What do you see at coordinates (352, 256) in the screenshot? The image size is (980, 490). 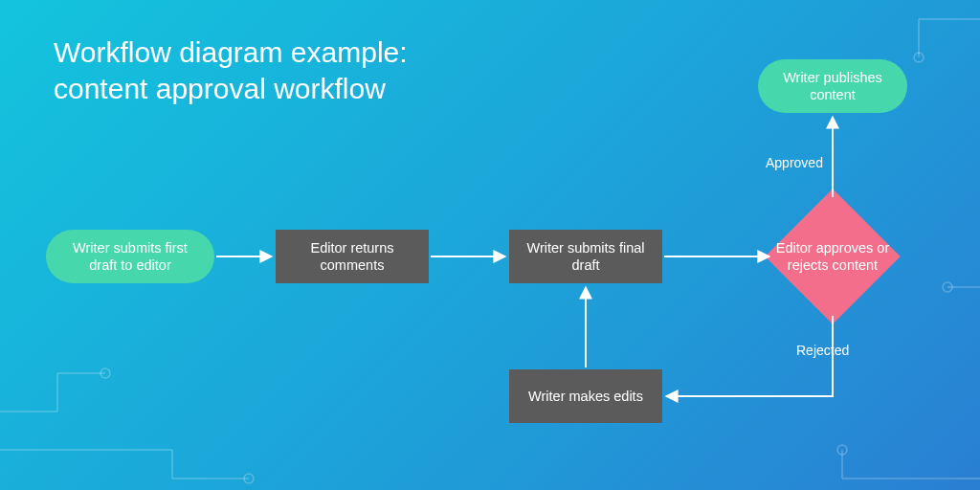 I see `node-review-label: Editor returns comments` at bounding box center [352, 256].